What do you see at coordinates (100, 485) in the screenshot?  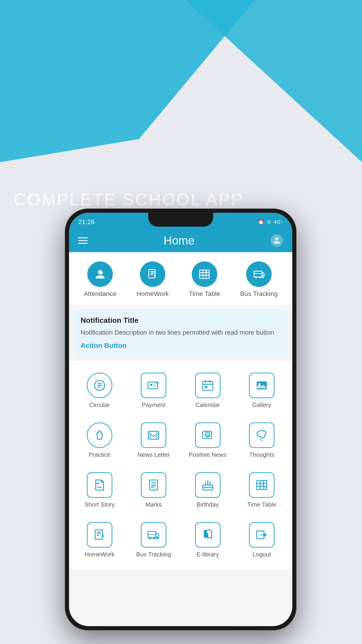 I see `shortstory-icon` at bounding box center [100, 485].